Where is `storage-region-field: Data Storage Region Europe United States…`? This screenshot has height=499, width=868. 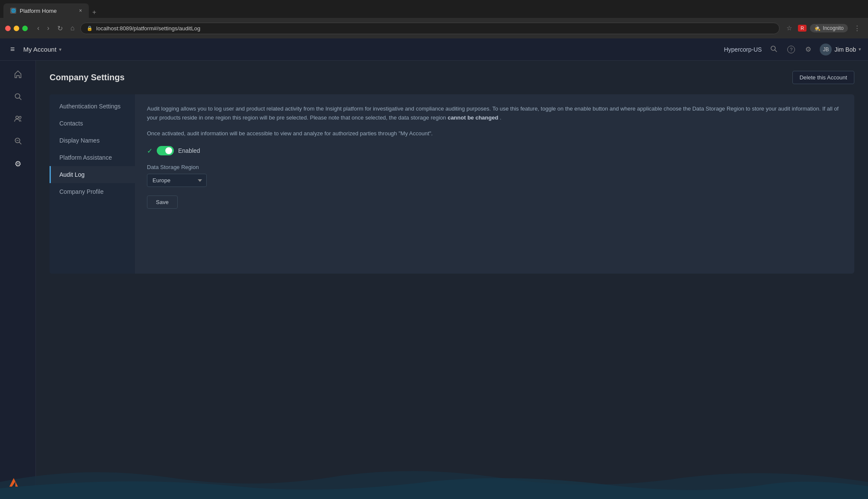 storage-region-field: Data Storage Region Europe United States… is located at coordinates (495, 180).